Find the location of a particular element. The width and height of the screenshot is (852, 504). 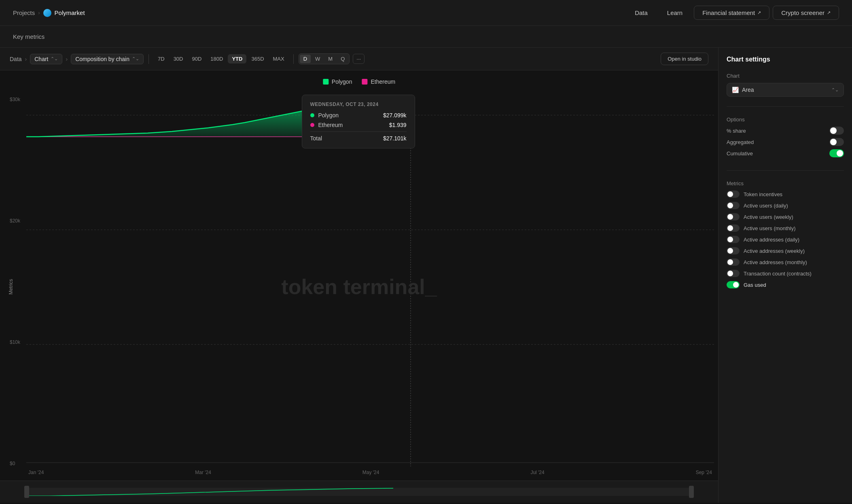

x-axis: Jan '24 Mar '24 May '24 Jul '24 Sep '24 is located at coordinates (370, 472).